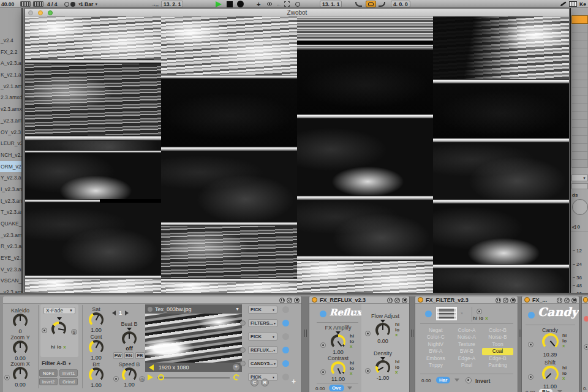 The height and width of the screenshot is (392, 588). Describe the element at coordinates (462, 314) in the screenshot. I see `filter-close-icon: ×` at that location.